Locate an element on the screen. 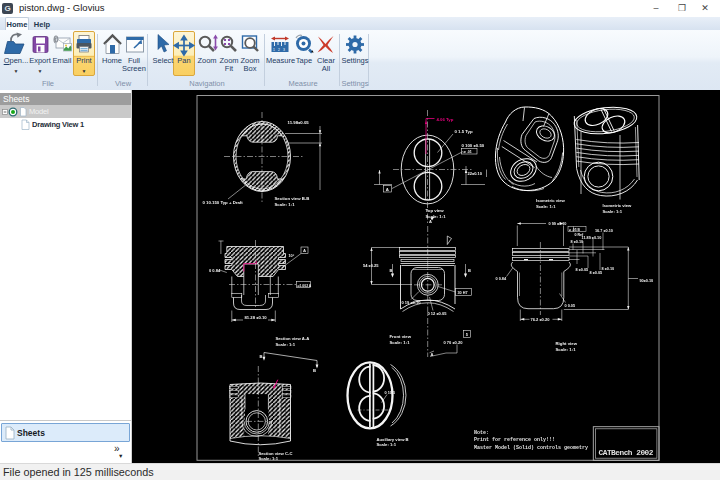 The image size is (720, 480). svg-text: ⌀1.002 A is located at coordinates (305, 286).